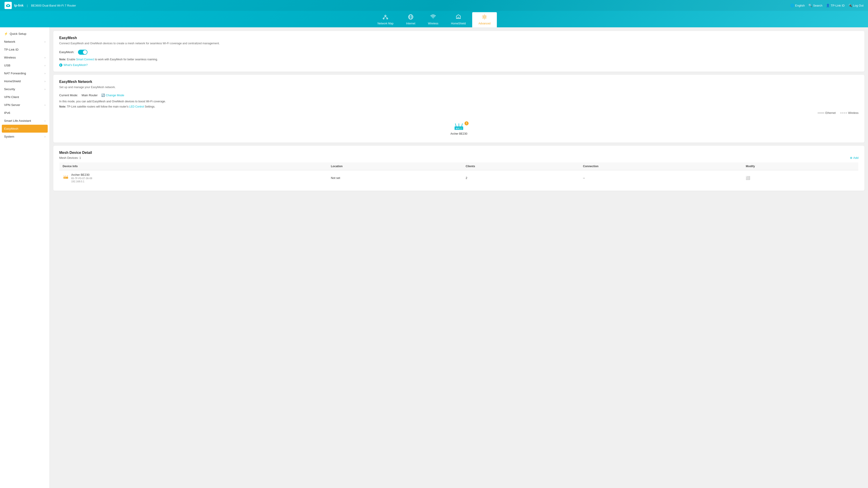 The height and width of the screenshot is (488, 868). What do you see at coordinates (25, 81) in the screenshot?
I see `sidebar-homeshield: HomeShield ›` at bounding box center [25, 81].